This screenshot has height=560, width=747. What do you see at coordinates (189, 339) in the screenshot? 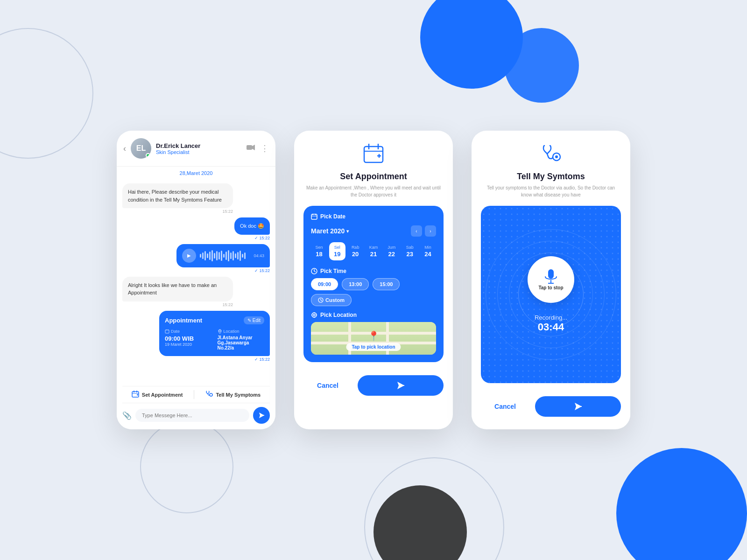
I see `appointment-time: 09:00 WIB` at bounding box center [189, 339].